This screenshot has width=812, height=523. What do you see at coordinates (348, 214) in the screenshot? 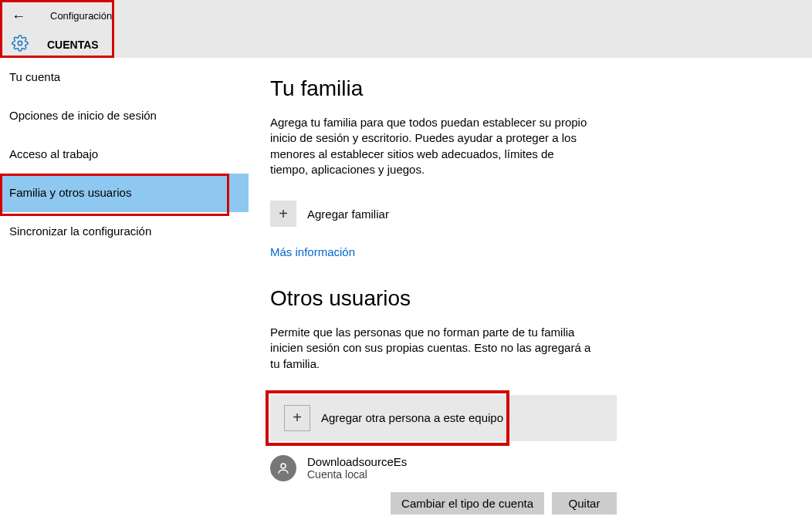
I see `add-family-label: Agregar familiar` at bounding box center [348, 214].